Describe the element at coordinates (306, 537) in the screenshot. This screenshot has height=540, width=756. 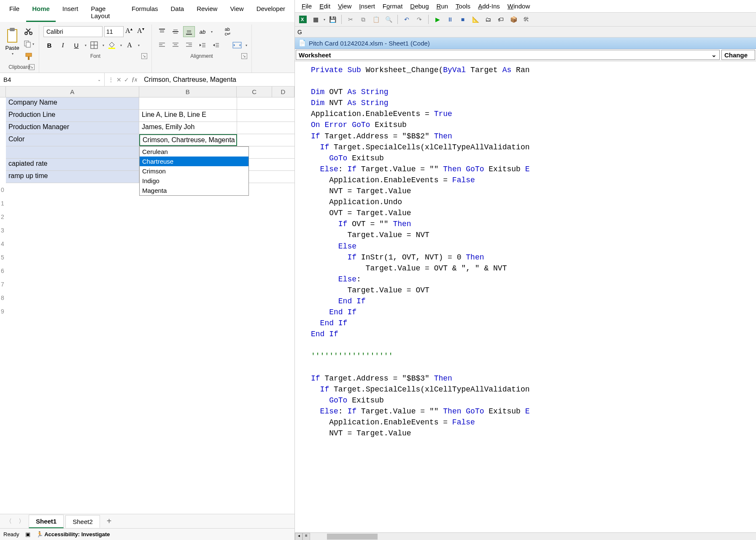
I see `scroll-view-icon: ≡` at that location.